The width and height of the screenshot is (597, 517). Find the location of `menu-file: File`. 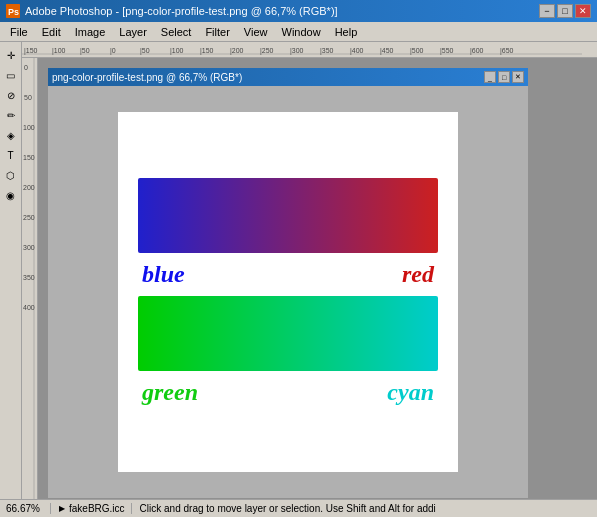

menu-file: File is located at coordinates (19, 32).